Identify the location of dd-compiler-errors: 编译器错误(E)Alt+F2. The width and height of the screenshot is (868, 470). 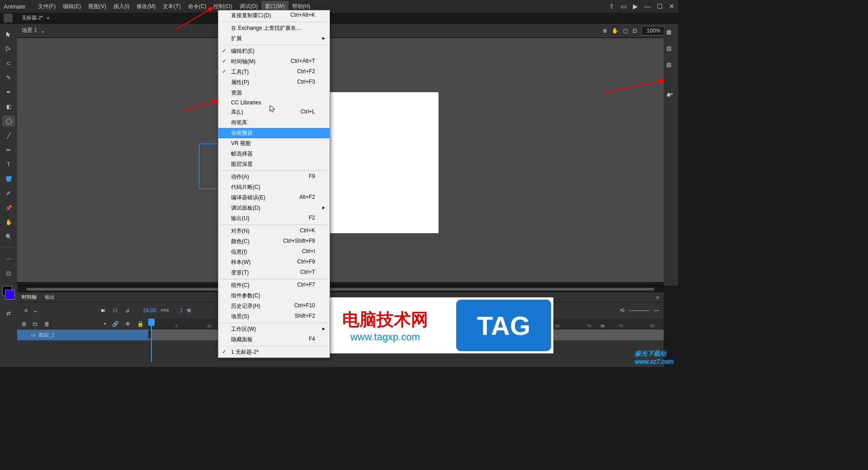
(274, 198).